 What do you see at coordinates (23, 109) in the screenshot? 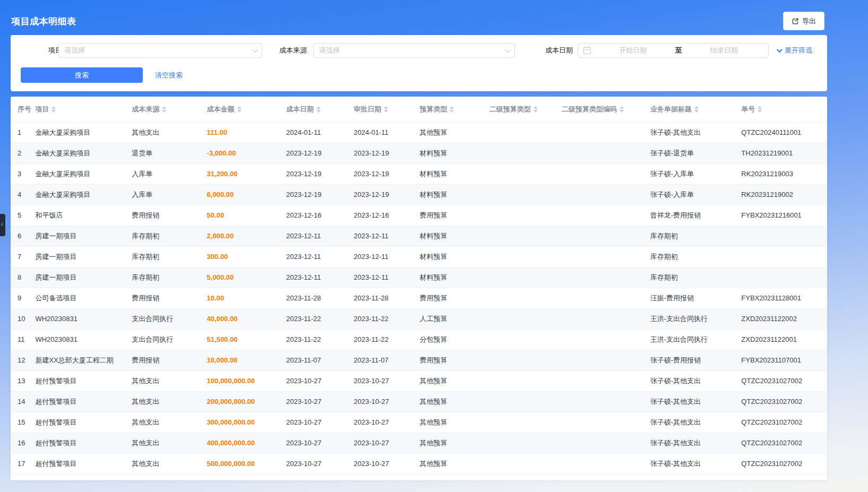
I see `table-column-header: 序号` at bounding box center [23, 109].